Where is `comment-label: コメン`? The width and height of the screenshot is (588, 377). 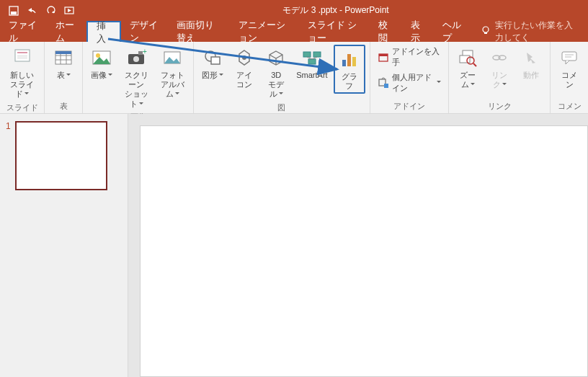
comment-label: コメン is located at coordinates (569, 80).